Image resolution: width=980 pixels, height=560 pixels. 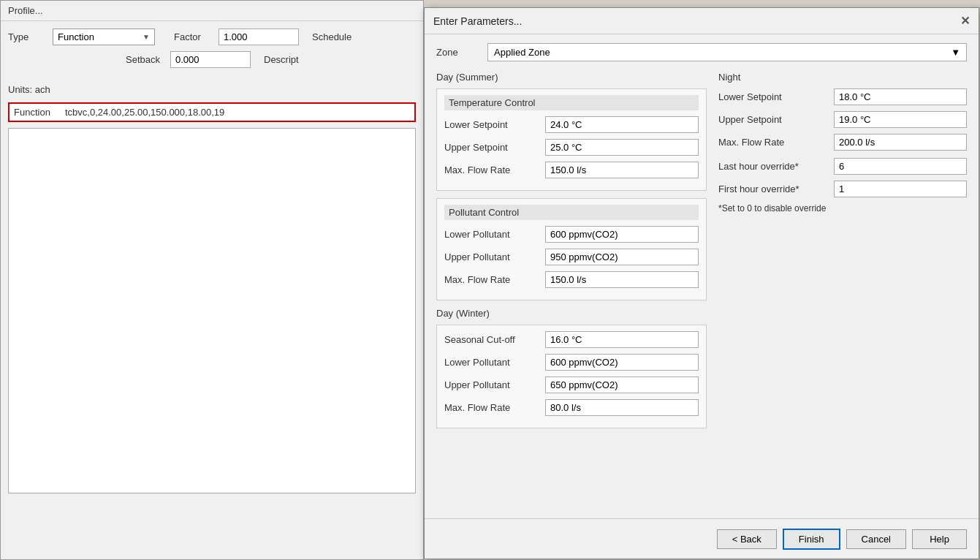 I want to click on first-hour-group: First hour override*, so click(x=843, y=189).